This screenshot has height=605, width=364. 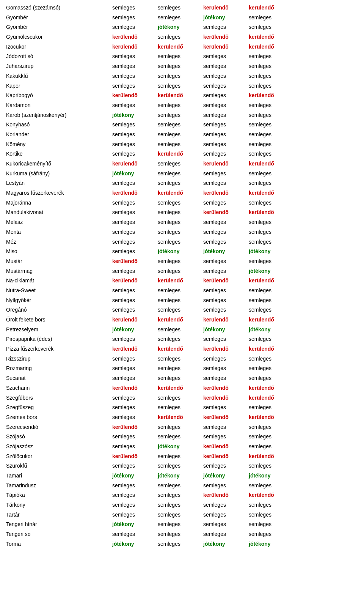 What do you see at coordinates (58, 8) in the screenshot?
I see `ingredient-name: Gomasszó (szezámsó)` at bounding box center [58, 8].